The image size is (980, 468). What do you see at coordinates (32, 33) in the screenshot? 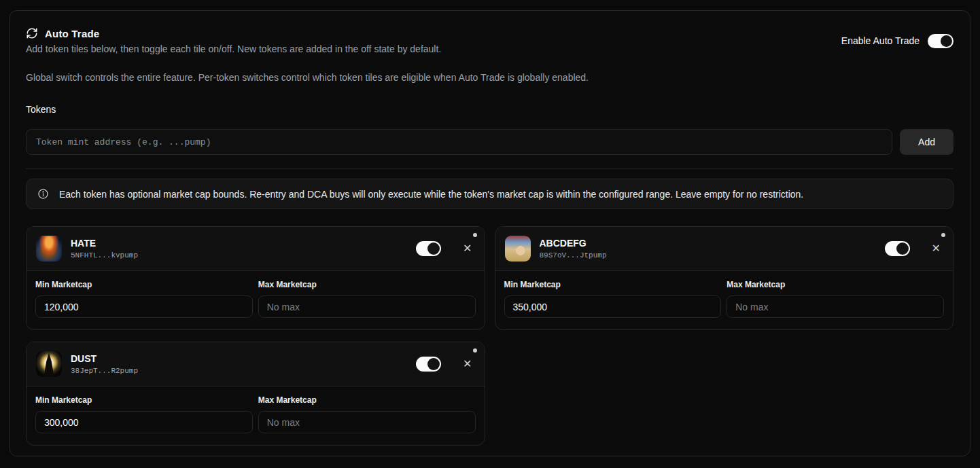
I see `refresh-icon` at bounding box center [32, 33].